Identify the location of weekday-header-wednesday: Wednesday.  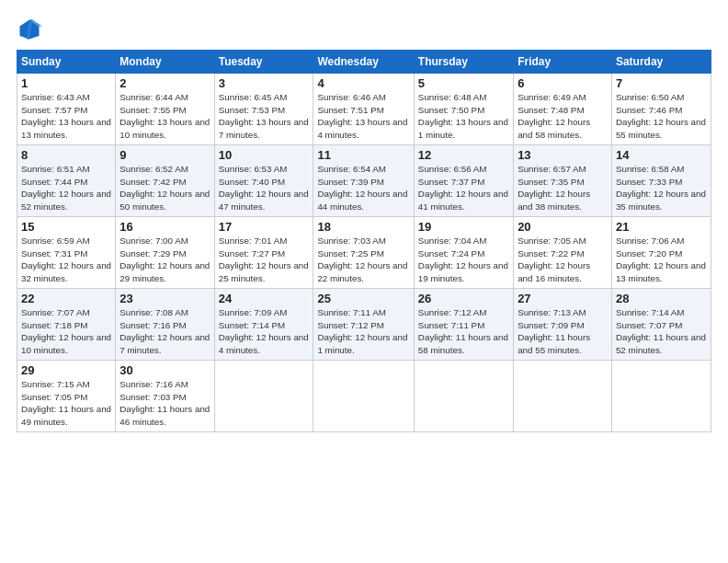
(364, 63).